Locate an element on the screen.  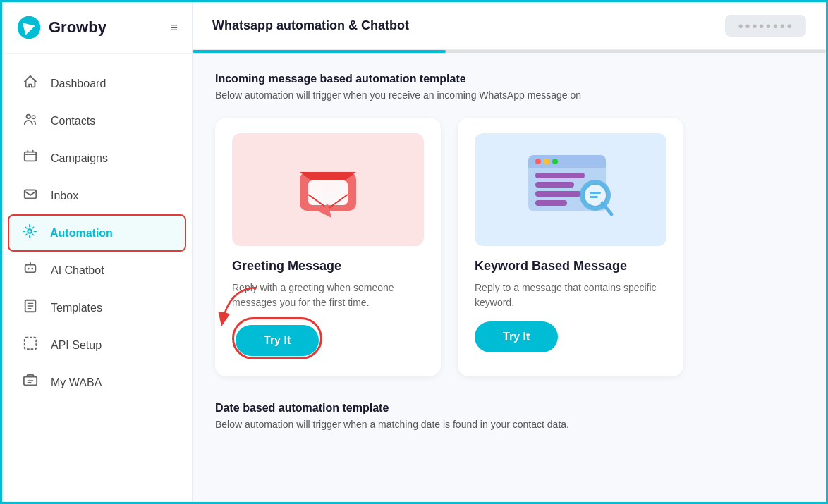
sidebar-item-ai-chatbot-label: AI Chatbot is located at coordinates (78, 271).